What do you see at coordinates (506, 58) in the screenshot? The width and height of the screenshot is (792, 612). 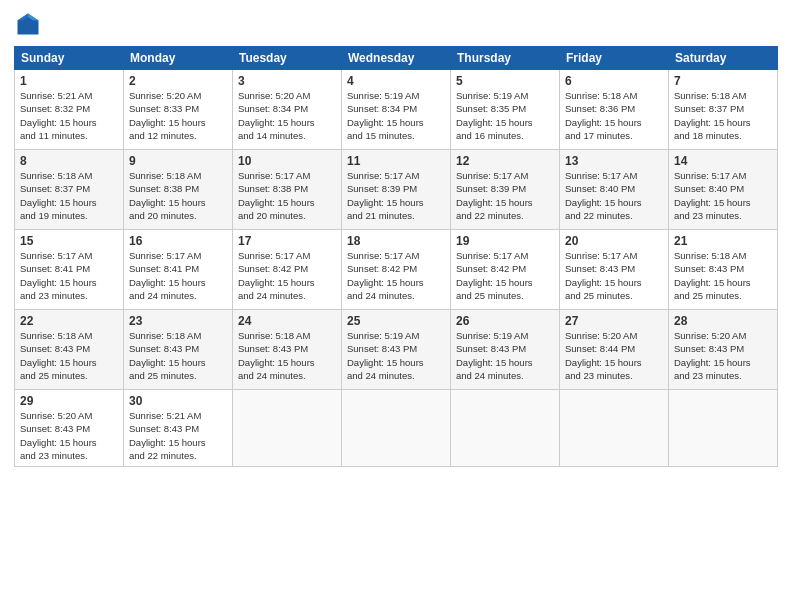 I see `weekday-header-thursday: Thursday` at bounding box center [506, 58].